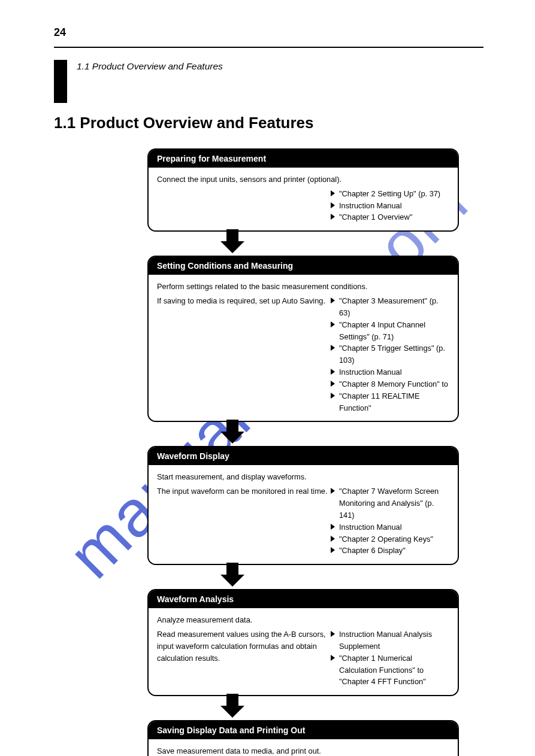 The image size is (535, 756). Describe the element at coordinates (303, 180) in the screenshot. I see `flow-box-lead: Connect the input units, sensors and pri…` at that location.